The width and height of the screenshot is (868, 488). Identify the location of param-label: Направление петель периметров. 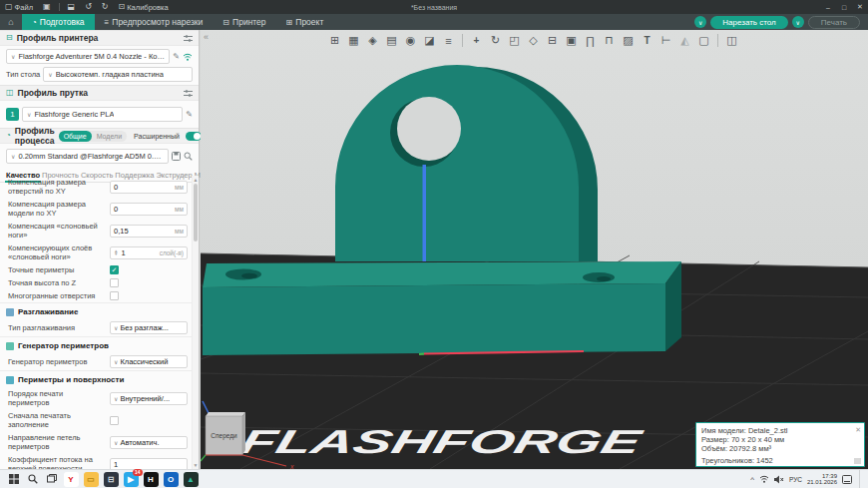
(57, 442).